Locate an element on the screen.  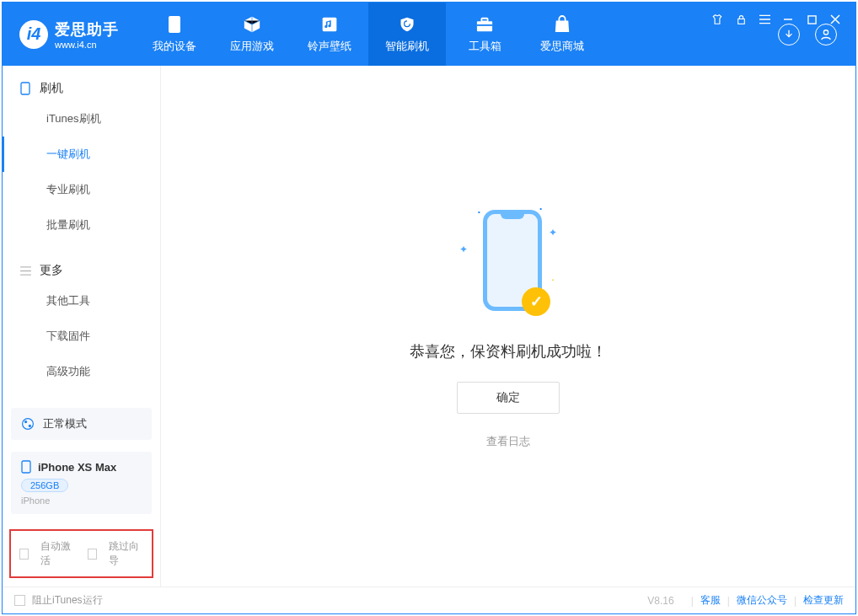
music-icon is located at coordinates (330, 24).